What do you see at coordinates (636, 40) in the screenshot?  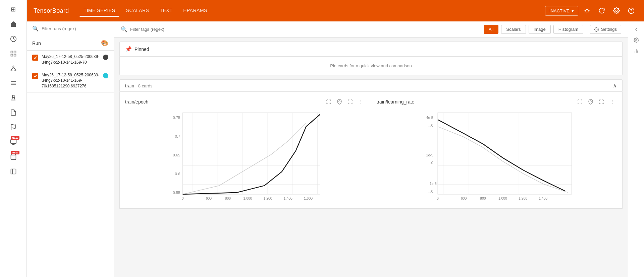 I see `settings-right-icon` at bounding box center [636, 40].